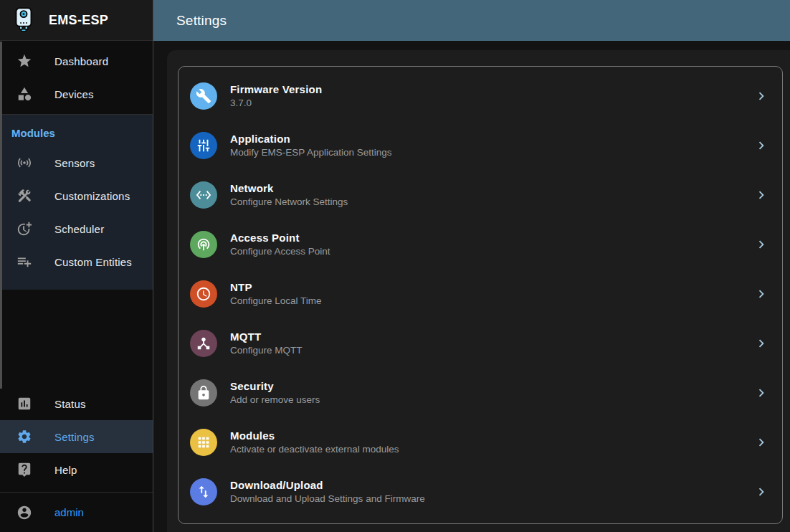 The height and width of the screenshot is (532, 790). What do you see at coordinates (328, 499) in the screenshot?
I see `item-subtitle: Download and Upload Settings and Firmwar…` at bounding box center [328, 499].